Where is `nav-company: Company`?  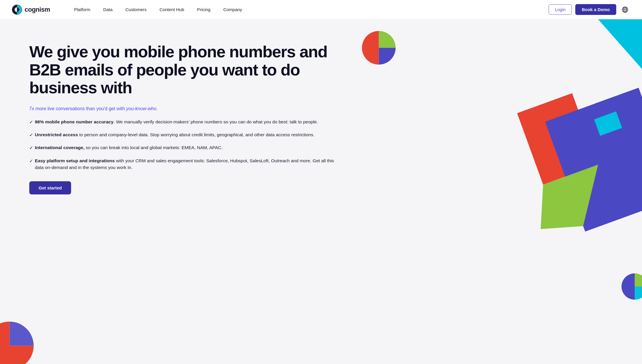 nav-company: Company is located at coordinates (233, 10).